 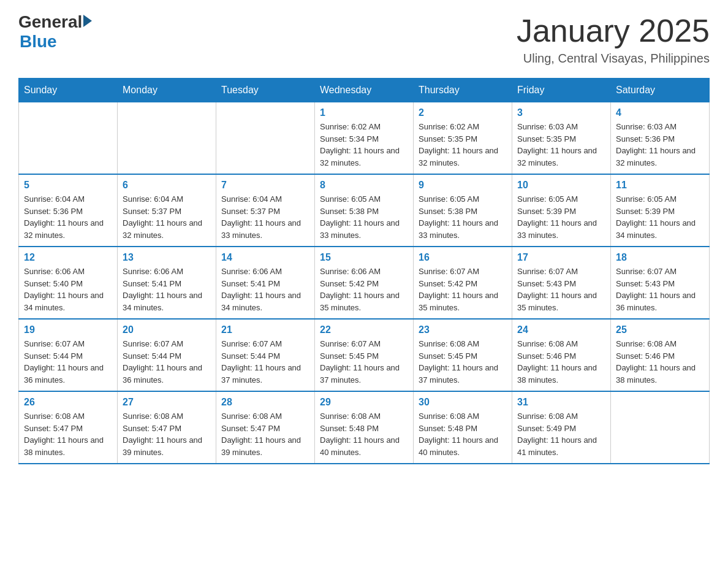 What do you see at coordinates (364, 210) in the screenshot?
I see `calendar-cell: 8Sunrise: 6:05 AM Sunset: 5:38 PM Daylig…` at bounding box center [364, 210].